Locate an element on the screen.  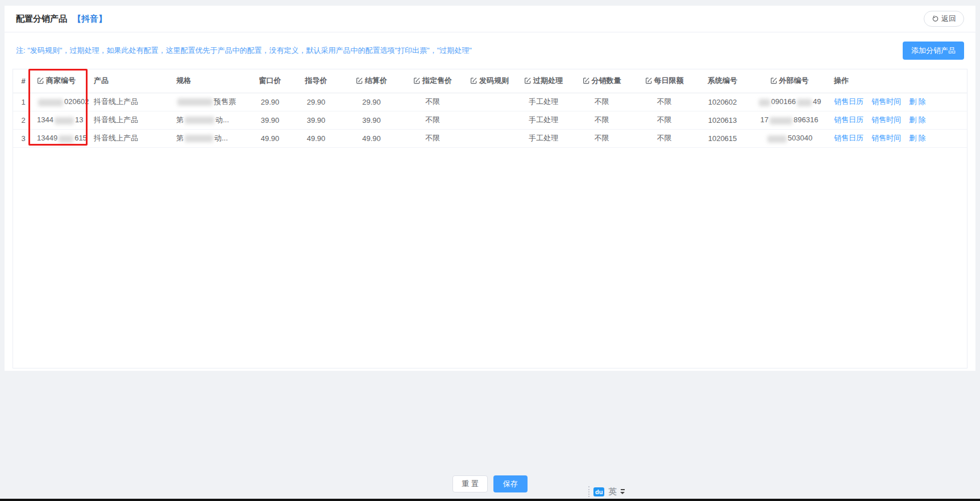
col-header-code-rule: 发码规则 is located at coordinates (489, 81).